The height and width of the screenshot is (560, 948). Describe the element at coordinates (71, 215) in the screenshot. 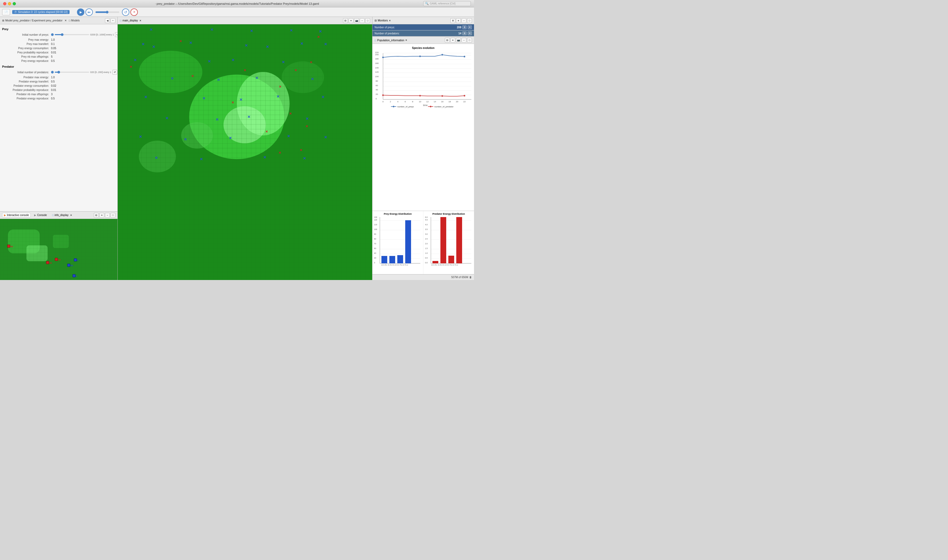

I see `close-tab-info: ✕` at that location.